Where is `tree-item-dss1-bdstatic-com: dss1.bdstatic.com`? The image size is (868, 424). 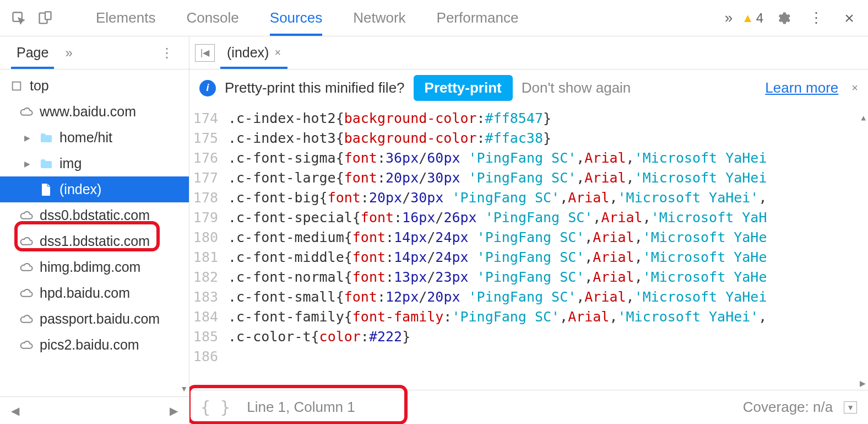
tree-item-dss1-bdstatic-com: dss1.bdstatic.com is located at coordinates (95, 241).